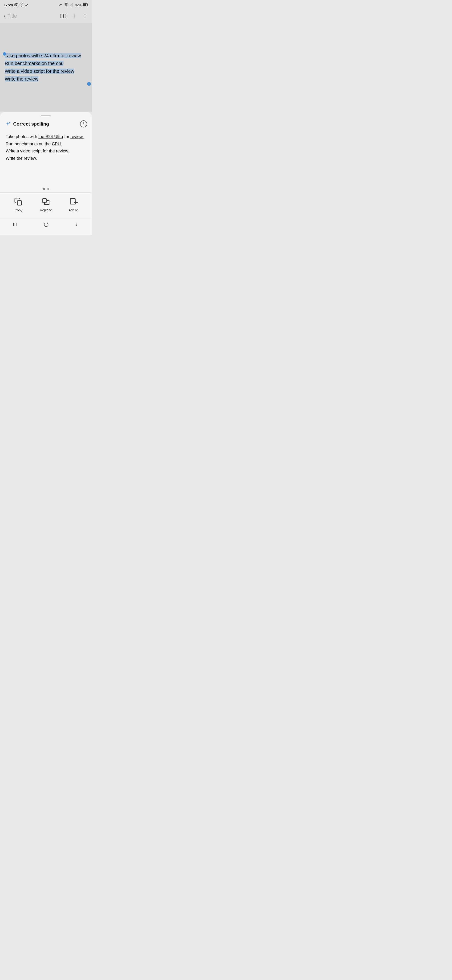  Describe the element at coordinates (46, 79) in the screenshot. I see `text-line-4: Write the review` at that location.